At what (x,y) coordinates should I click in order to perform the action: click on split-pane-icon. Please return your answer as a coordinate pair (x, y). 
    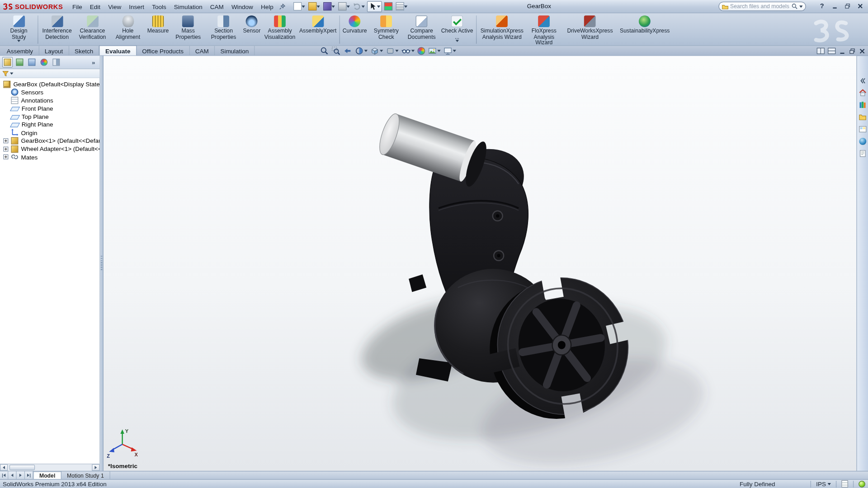
    Looking at the image, I should click on (821, 51).